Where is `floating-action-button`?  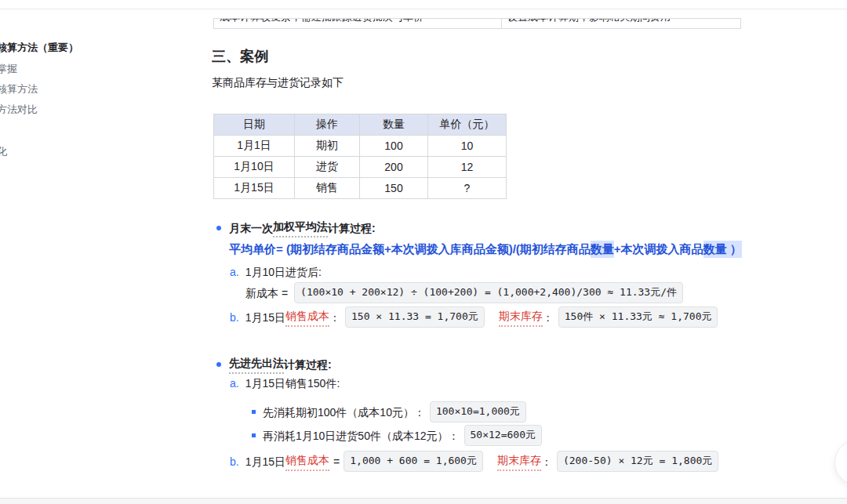 floating-action-button is located at coordinates (841, 462).